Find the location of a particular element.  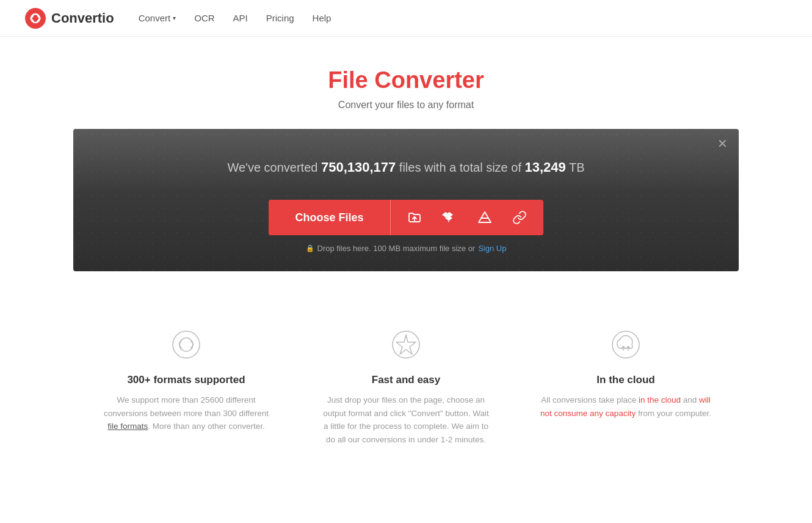

upload-icon-btns is located at coordinates (467, 218).